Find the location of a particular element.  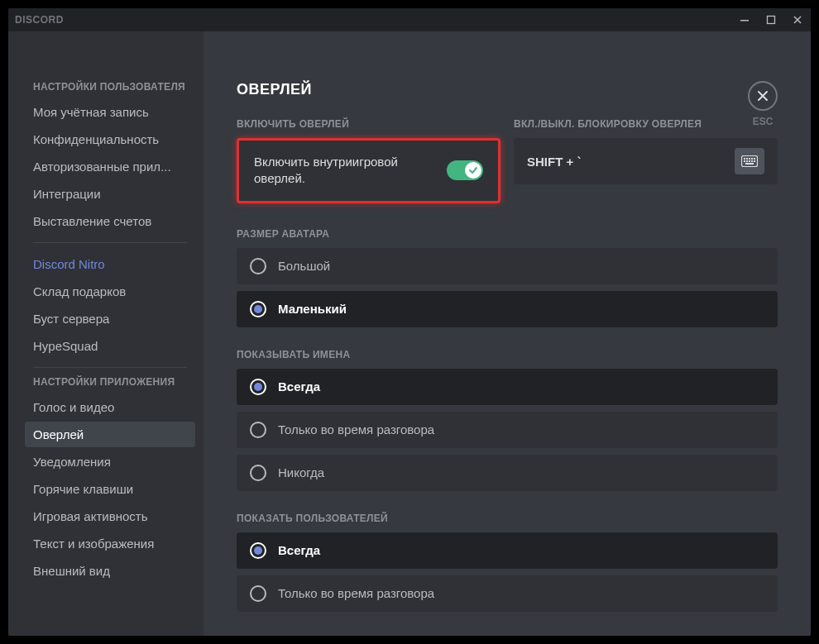

radio-label: Маленький is located at coordinates (313, 309).